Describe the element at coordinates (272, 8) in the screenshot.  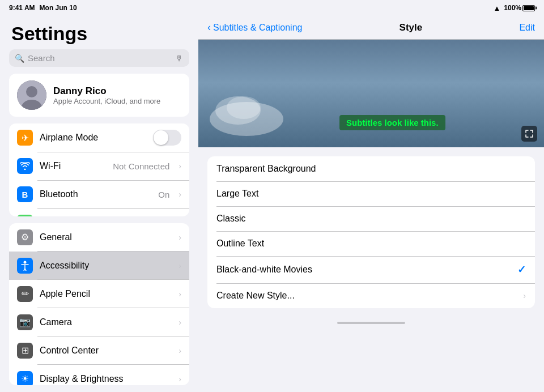
I see `status-bar: 9:41 AM Mon Jun 10 ▲ 100%` at that location.